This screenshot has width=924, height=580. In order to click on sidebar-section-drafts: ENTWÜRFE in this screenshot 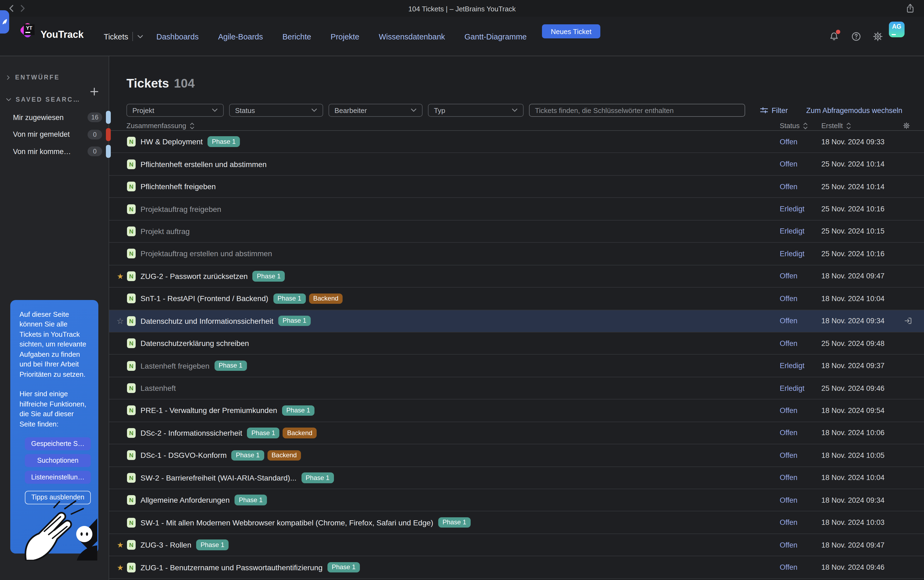, I will do `click(54, 77)`.